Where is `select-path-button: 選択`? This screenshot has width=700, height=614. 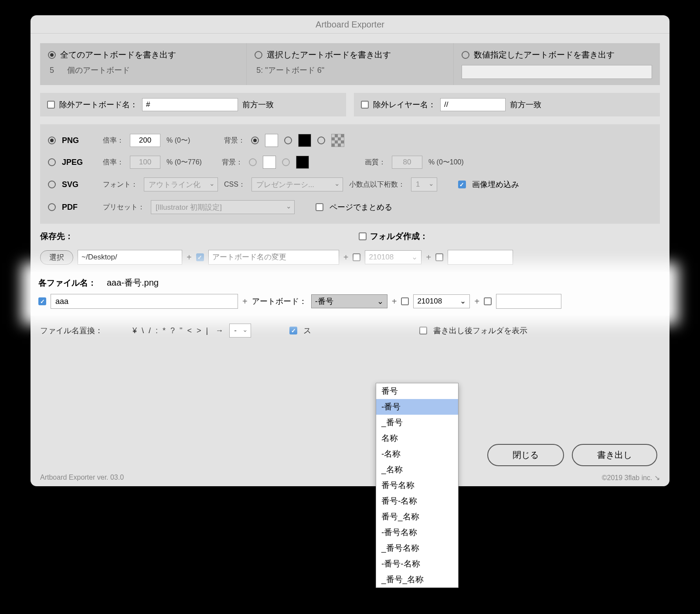
select-path-button: 選択 is located at coordinates (57, 257).